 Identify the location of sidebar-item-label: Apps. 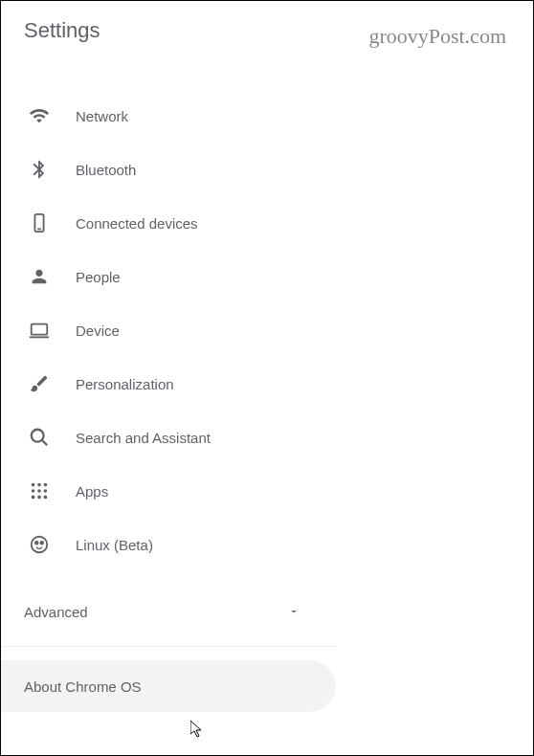
(92, 492).